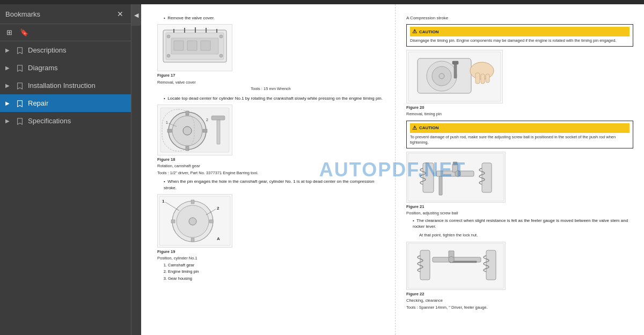  What do you see at coordinates (519, 213) in the screenshot?
I see `figure21-subcaption: Position, adjusting screw ball` at bounding box center [519, 213].